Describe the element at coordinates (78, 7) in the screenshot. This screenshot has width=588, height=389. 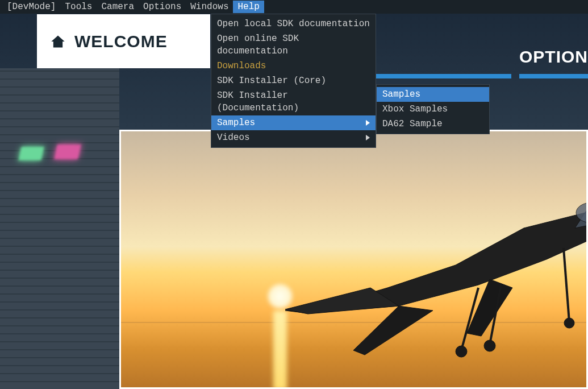
I see `menubar-tools: Tools` at that location.